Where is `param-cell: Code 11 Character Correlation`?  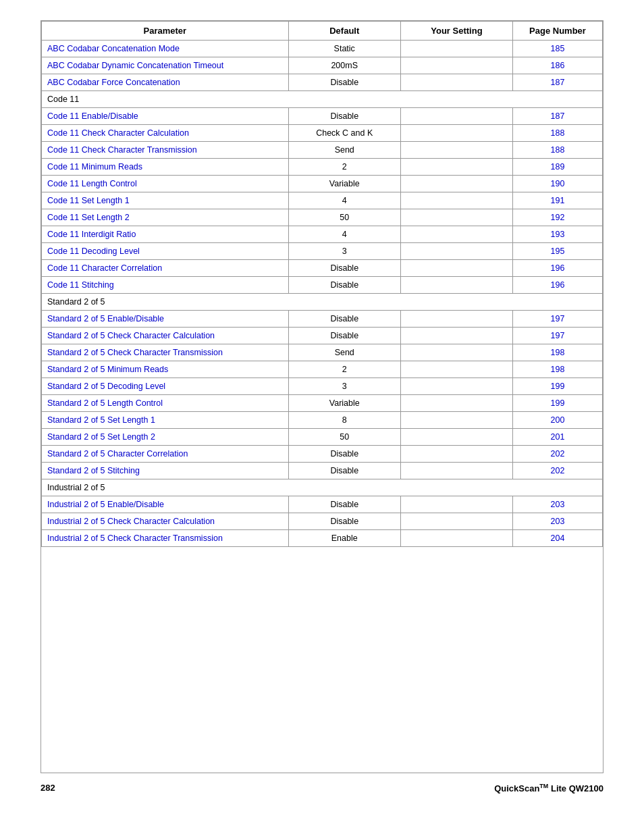 param-cell: Code 11 Character Correlation is located at coordinates (165, 269).